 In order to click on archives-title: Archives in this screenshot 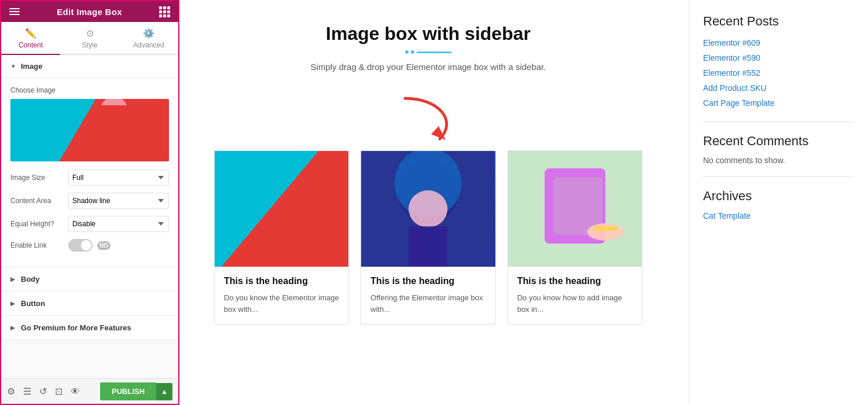, I will do `click(779, 196)`.